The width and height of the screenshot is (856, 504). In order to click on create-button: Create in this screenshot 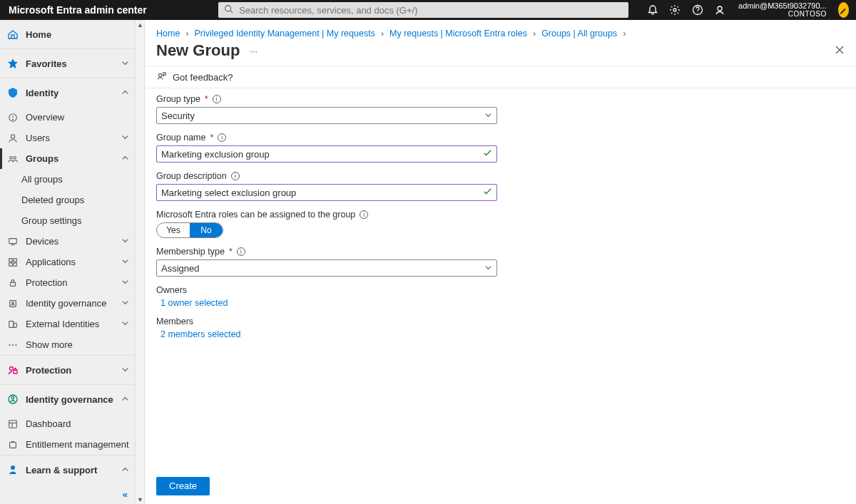, I will do `click(183, 486)`.